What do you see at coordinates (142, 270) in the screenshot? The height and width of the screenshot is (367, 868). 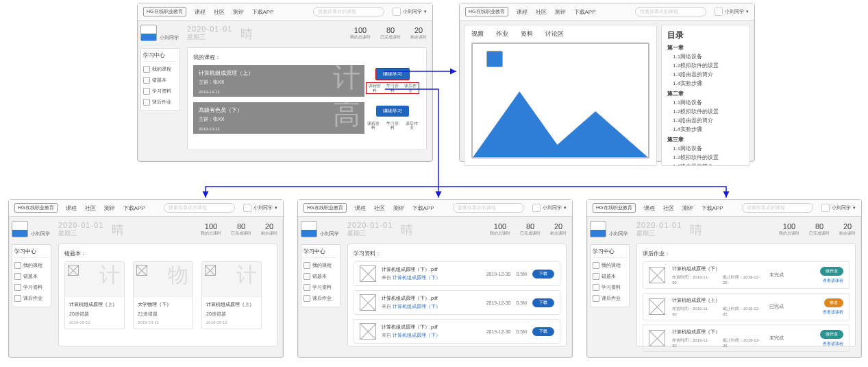 I see `image-placeholder-icon` at bounding box center [142, 270].